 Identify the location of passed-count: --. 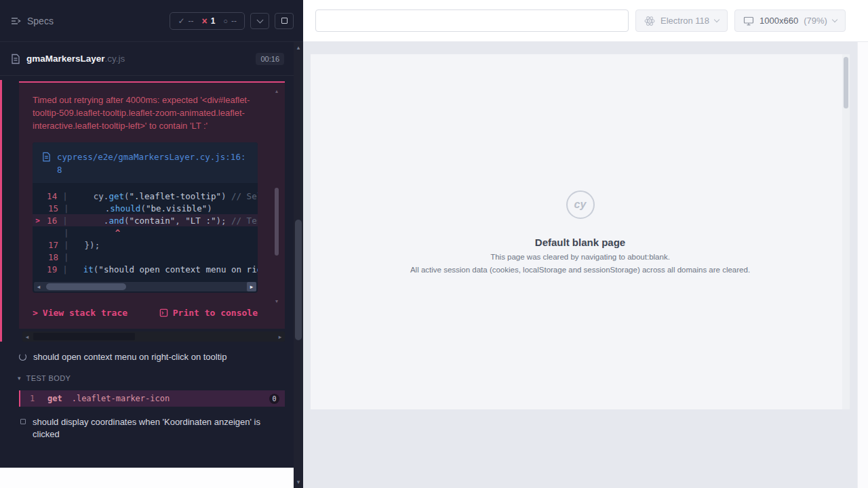
(191, 21).